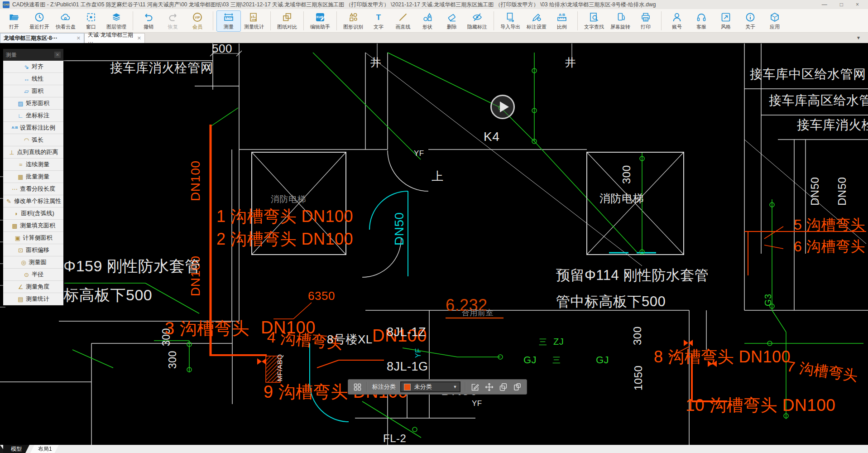  What do you see at coordinates (34, 92) in the screenshot?
I see `measure-tool-3: ▱面积` at bounding box center [34, 92].